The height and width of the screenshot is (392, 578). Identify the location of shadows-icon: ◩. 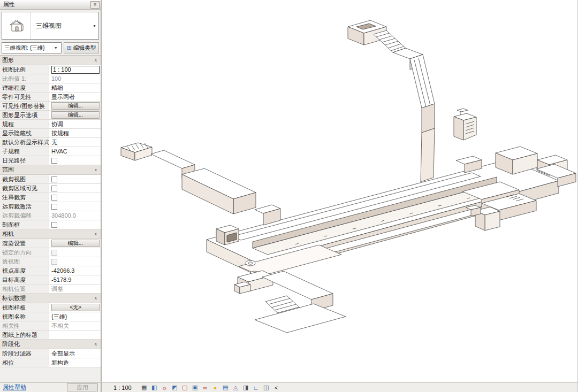
(174, 387).